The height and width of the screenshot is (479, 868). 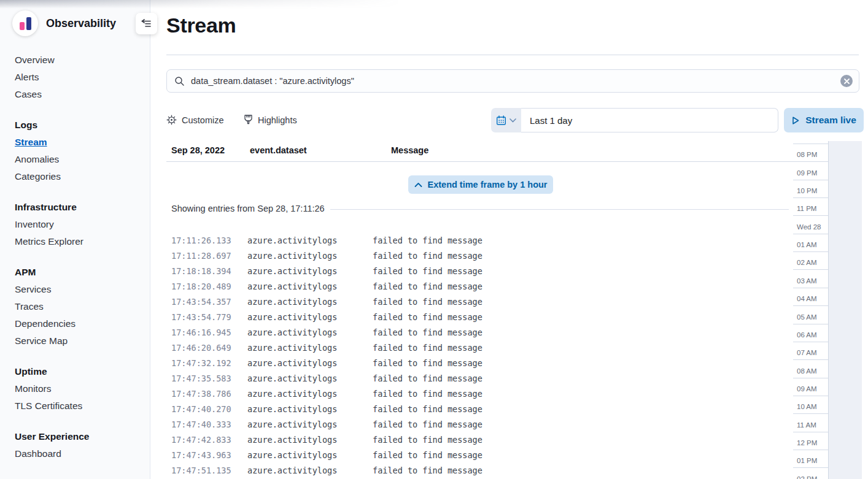 What do you see at coordinates (79, 454) in the screenshot?
I see `sidebar-item: Dashboard` at bounding box center [79, 454].